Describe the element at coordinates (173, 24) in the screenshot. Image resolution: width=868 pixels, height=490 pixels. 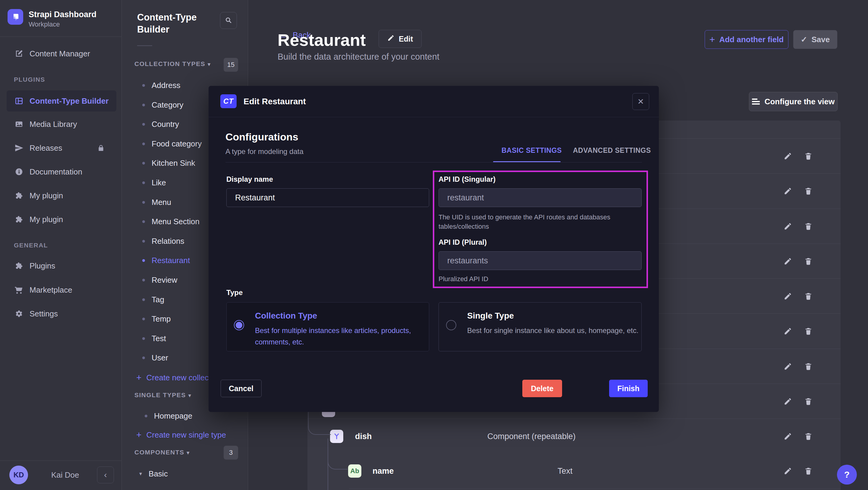
I see `subnav-title: Content-Type Builder` at that location.